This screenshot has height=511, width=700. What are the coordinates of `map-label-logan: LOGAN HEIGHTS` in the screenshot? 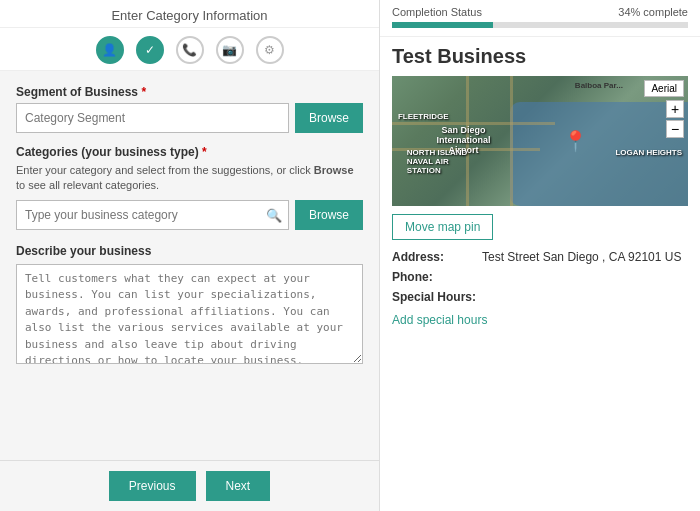 It's located at (648, 152).